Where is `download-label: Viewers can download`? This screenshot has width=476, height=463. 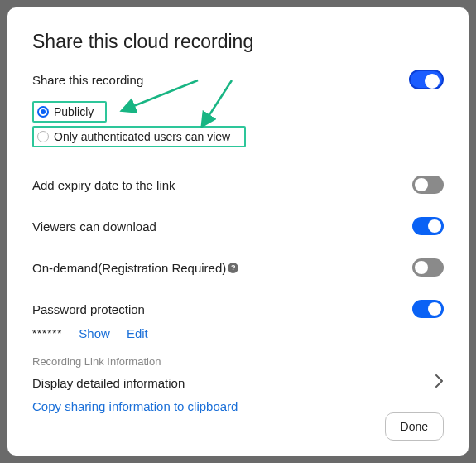 download-label: Viewers can download is located at coordinates (94, 227).